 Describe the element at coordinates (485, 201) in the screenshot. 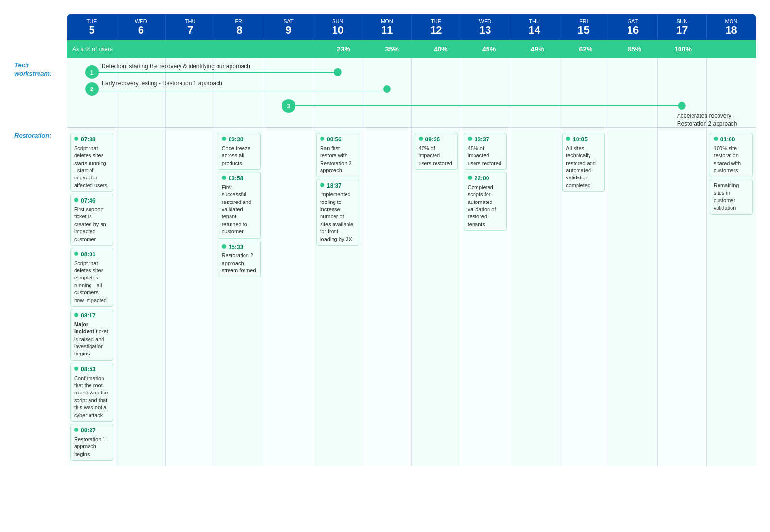

I see `event-card: 22:00 Completed scripts for automated va…` at that location.